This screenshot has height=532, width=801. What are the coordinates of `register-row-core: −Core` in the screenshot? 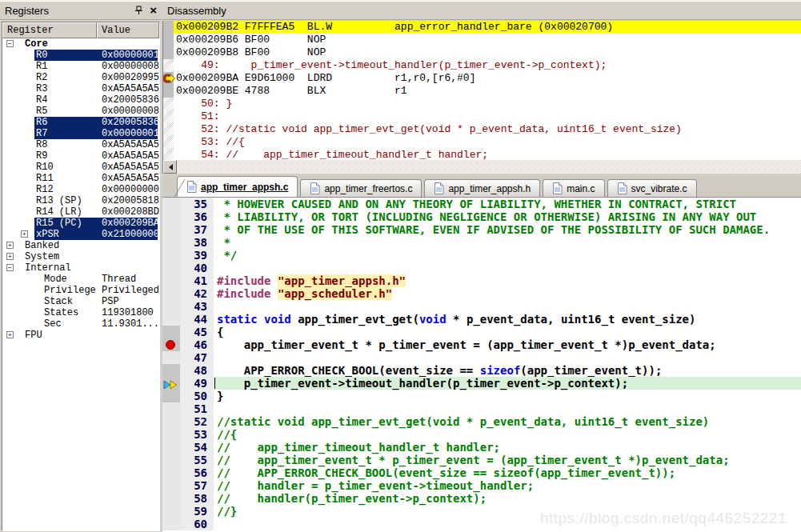 It's located at (81, 44).